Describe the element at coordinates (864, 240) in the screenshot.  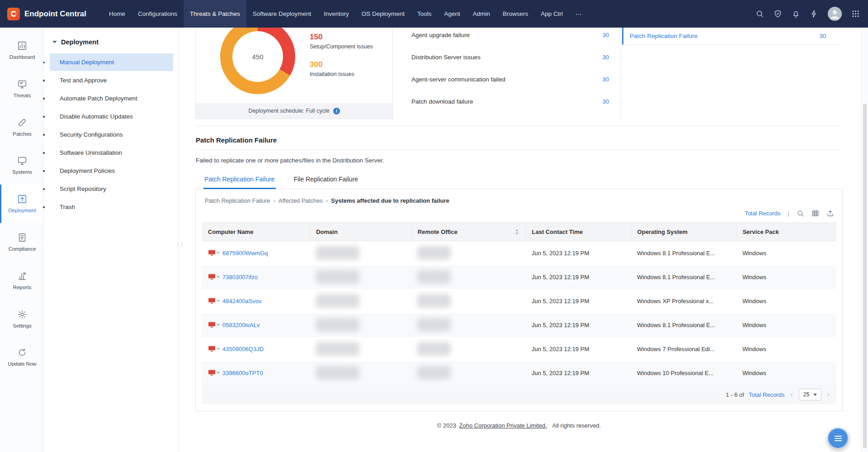
I see `page-scrollbar` at that location.